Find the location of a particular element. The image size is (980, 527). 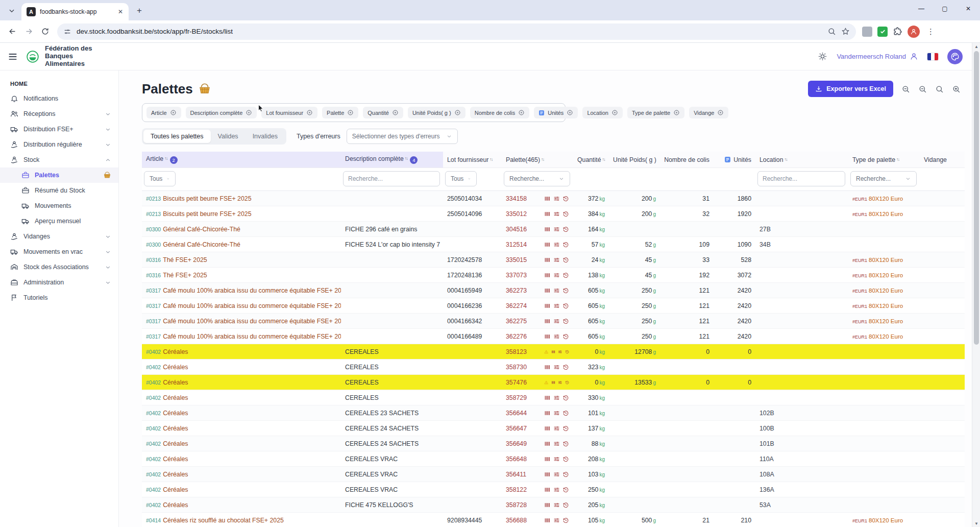

column-header-palette-465: Palette(465)↑↓ is located at coordinates (537, 160).